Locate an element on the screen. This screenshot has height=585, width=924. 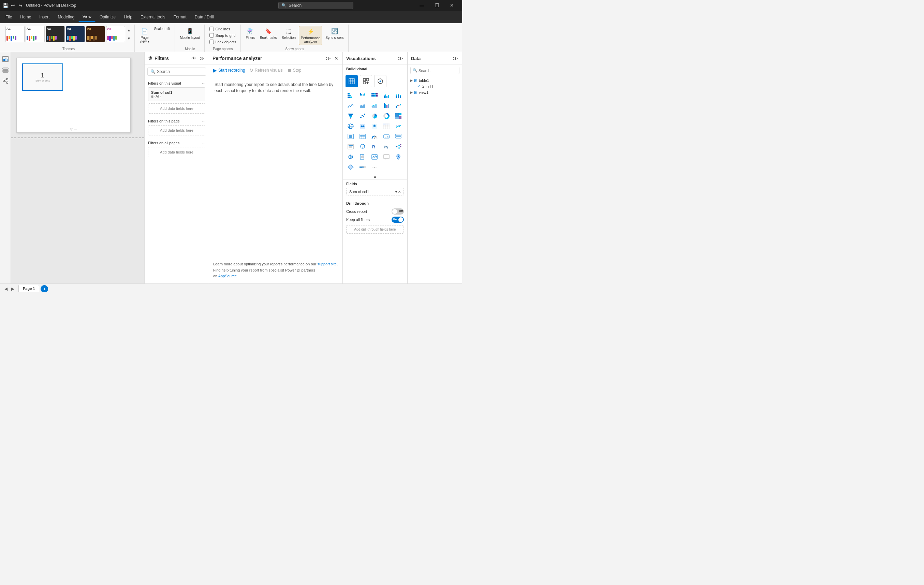
viz-100-stacked-bar is located at coordinates (375, 95).